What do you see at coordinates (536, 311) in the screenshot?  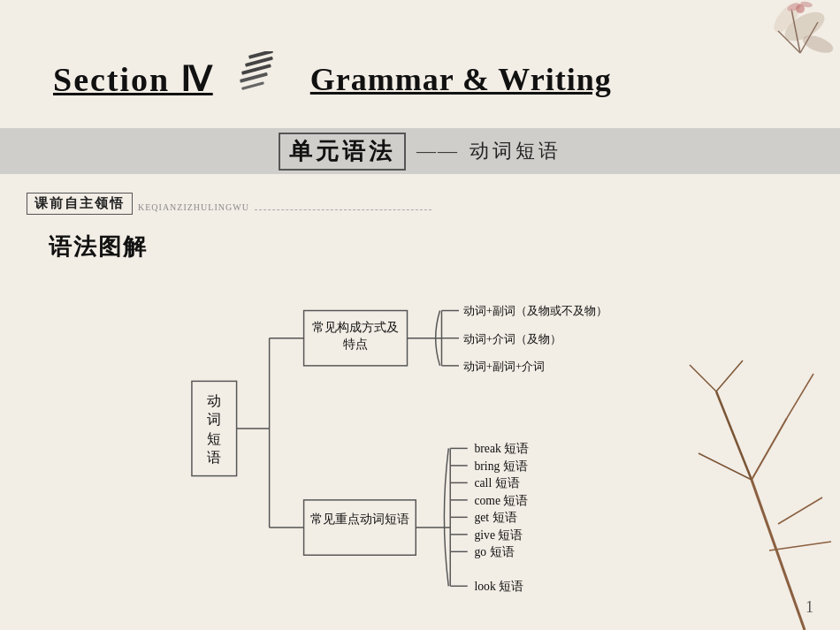 I see `svg-text: 动词+副词（及物或不及物）` at bounding box center [536, 311].